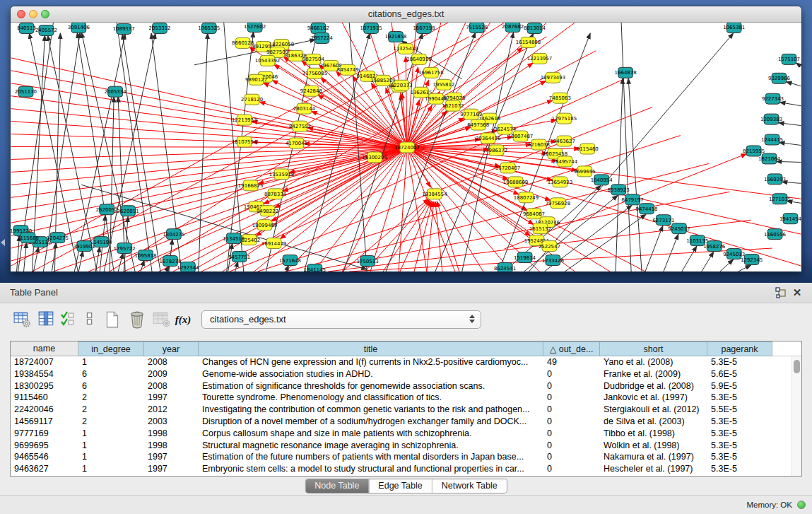 Image resolution: width=812 pixels, height=514 pixels. I want to click on graph-node: 1089337, so click(124, 28).